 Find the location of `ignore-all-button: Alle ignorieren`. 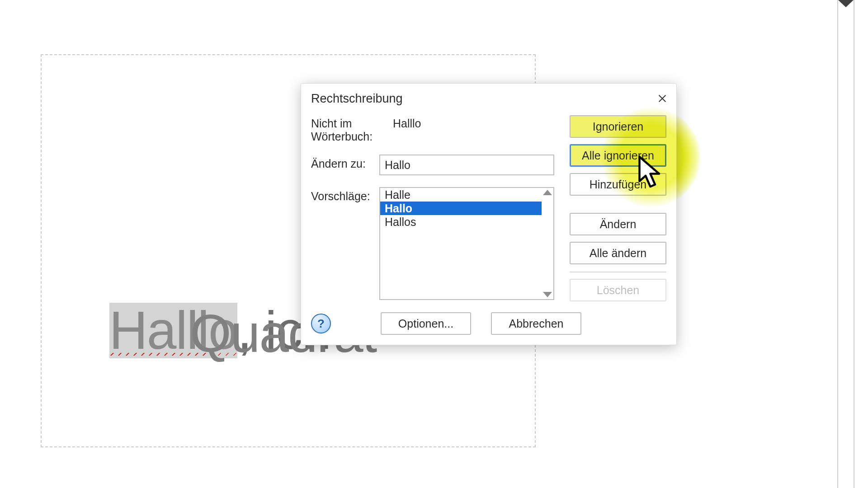

ignore-all-button: Alle ignorieren is located at coordinates (618, 155).